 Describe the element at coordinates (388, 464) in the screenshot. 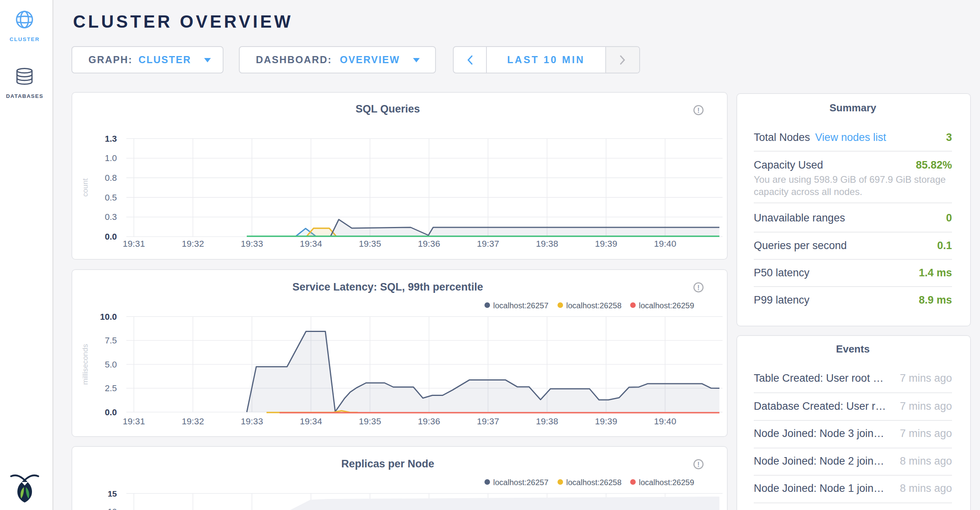

I see `svg-text: Replicas per Node` at that location.